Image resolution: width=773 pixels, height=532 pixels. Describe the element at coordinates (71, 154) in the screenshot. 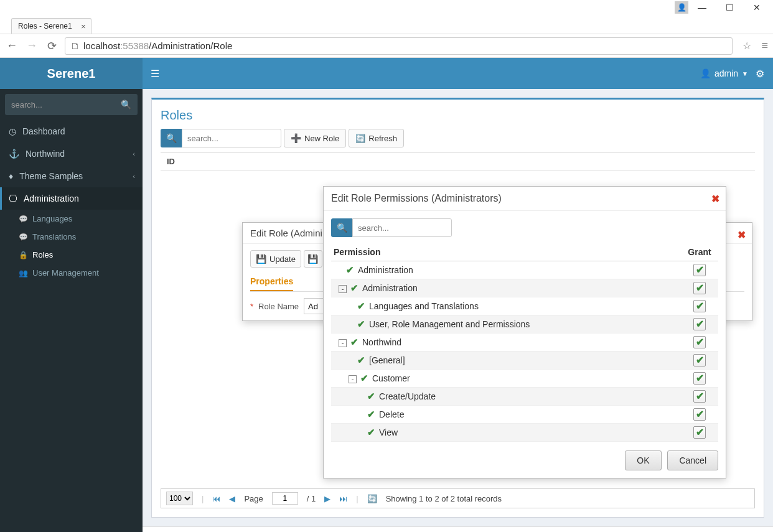

I see `sidebar-item-northwind: ⚓ Northwind ‹` at that location.